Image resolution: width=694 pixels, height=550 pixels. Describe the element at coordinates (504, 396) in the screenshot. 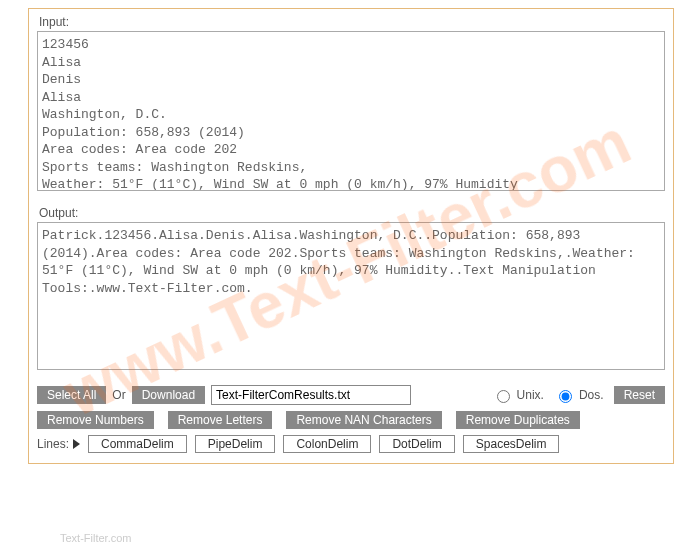

I see `unix-radio` at that location.